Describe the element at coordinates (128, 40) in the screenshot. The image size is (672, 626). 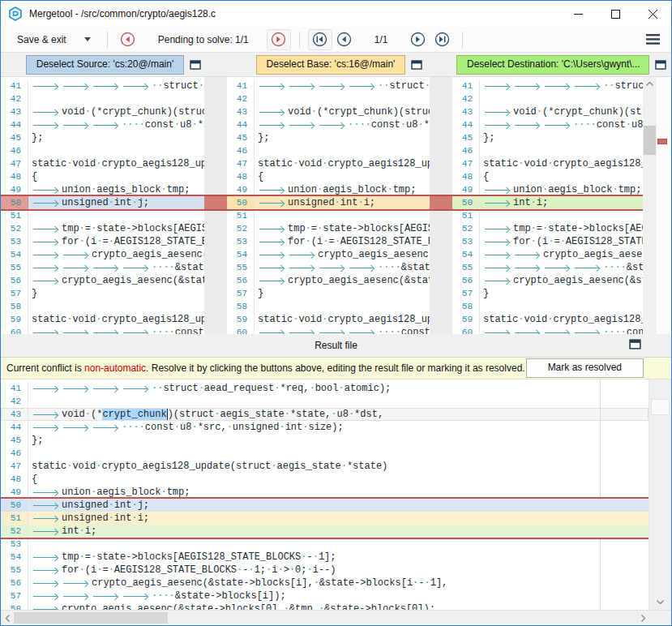
I see `prev-conflict-button` at that location.